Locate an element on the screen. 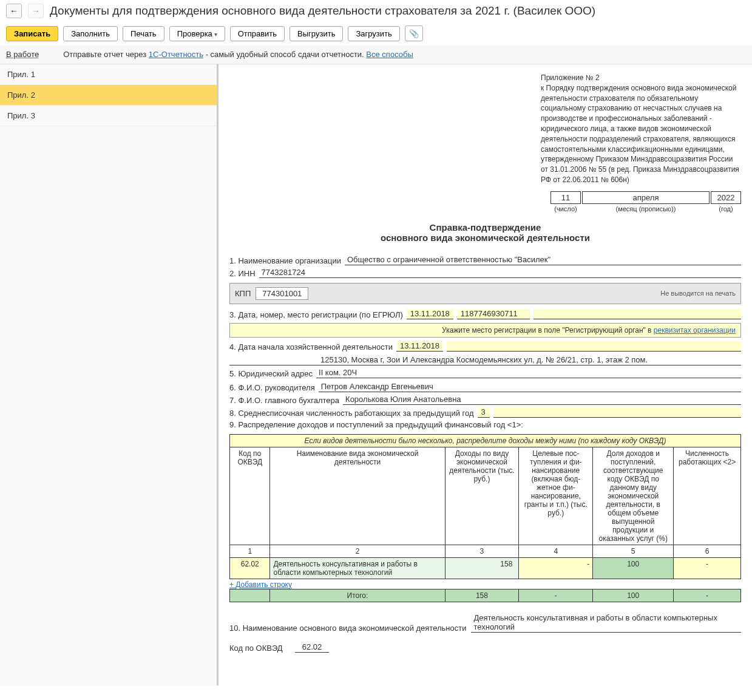 The image size is (752, 700). f9-label: 9. Распределение доходов и поступлений з… is located at coordinates (376, 425).